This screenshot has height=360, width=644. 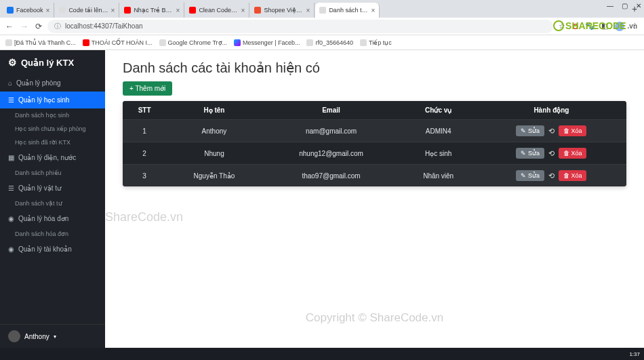 I want to click on browser-tab: Facebook×, so click(x=28, y=10).